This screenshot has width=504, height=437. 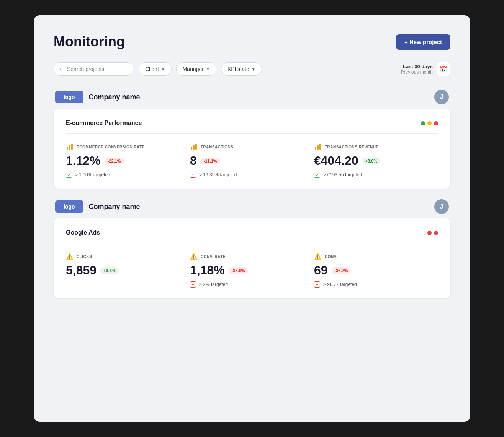 I want to click on project-card-title: E-commerce Performance, so click(x=104, y=123).